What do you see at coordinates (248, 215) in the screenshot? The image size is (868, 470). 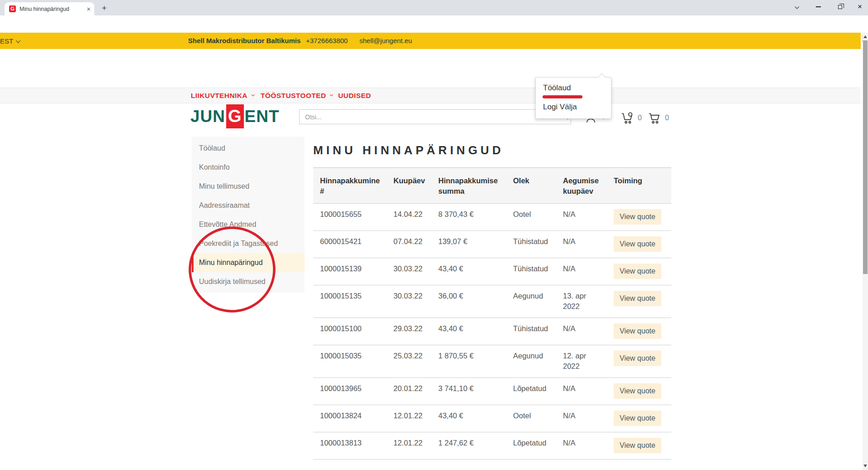 I see `account-sidebar: Töölaud Kontoinfo Minu tellimused Aadres…` at bounding box center [248, 215].